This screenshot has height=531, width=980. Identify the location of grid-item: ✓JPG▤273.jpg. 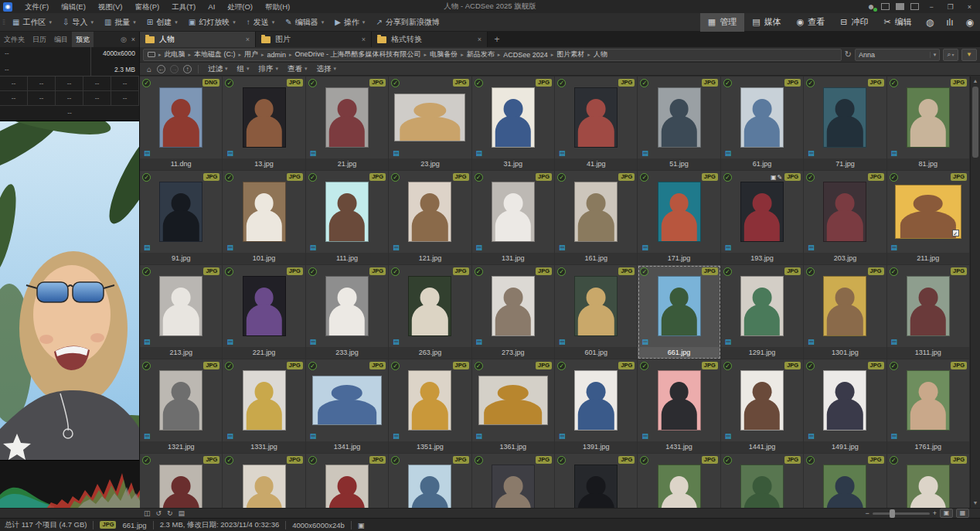
(513, 312).